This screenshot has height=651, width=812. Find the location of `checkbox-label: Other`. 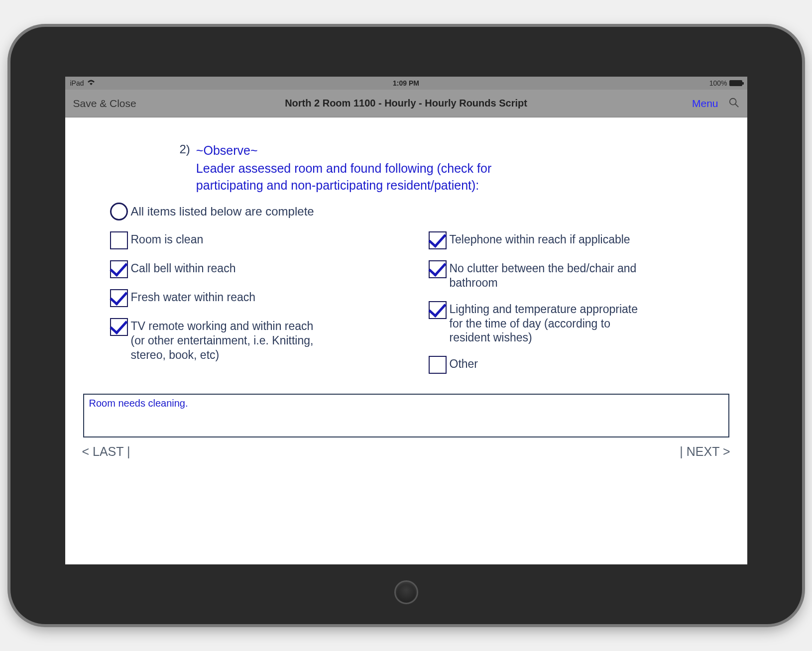

checkbox-label: Other is located at coordinates (464, 363).